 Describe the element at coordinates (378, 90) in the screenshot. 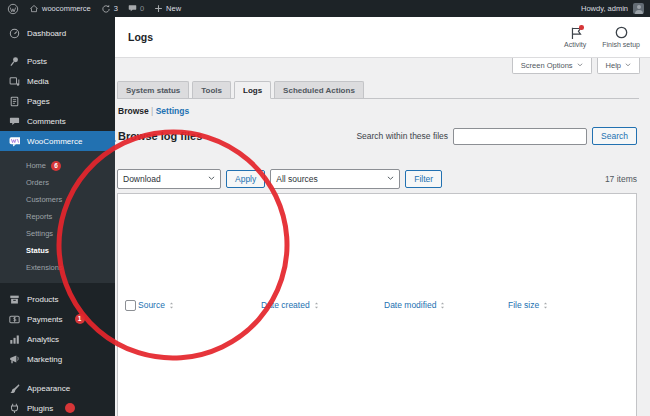

I see `tab-bar: System statusToolsLogsScheduled Actions` at that location.